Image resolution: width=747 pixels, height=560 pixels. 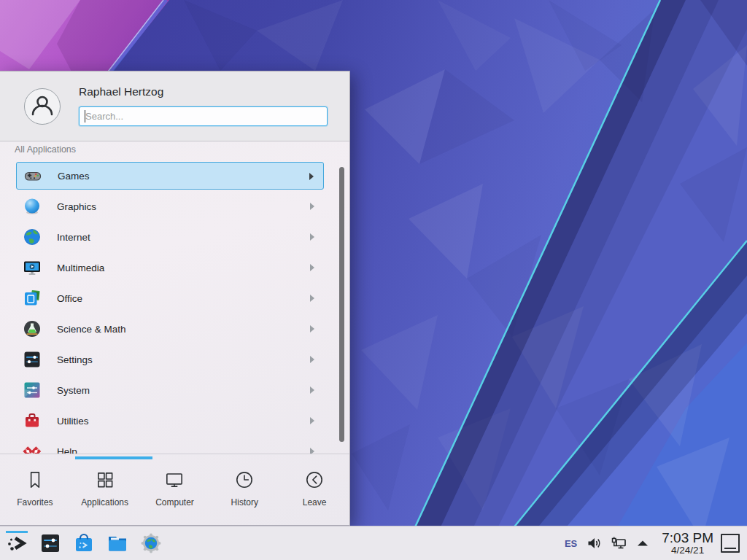 What do you see at coordinates (170, 329) in the screenshot?
I see `app-category-science-math: Science & Math` at bounding box center [170, 329].